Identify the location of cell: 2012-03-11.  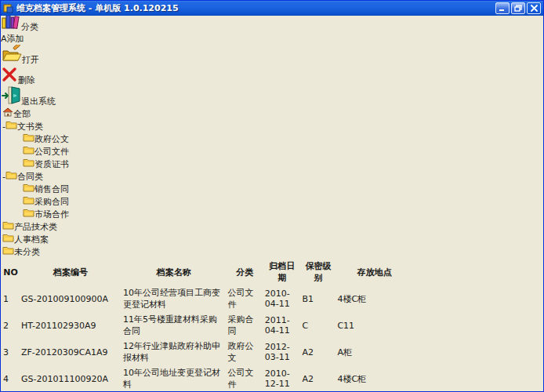
(282, 352).